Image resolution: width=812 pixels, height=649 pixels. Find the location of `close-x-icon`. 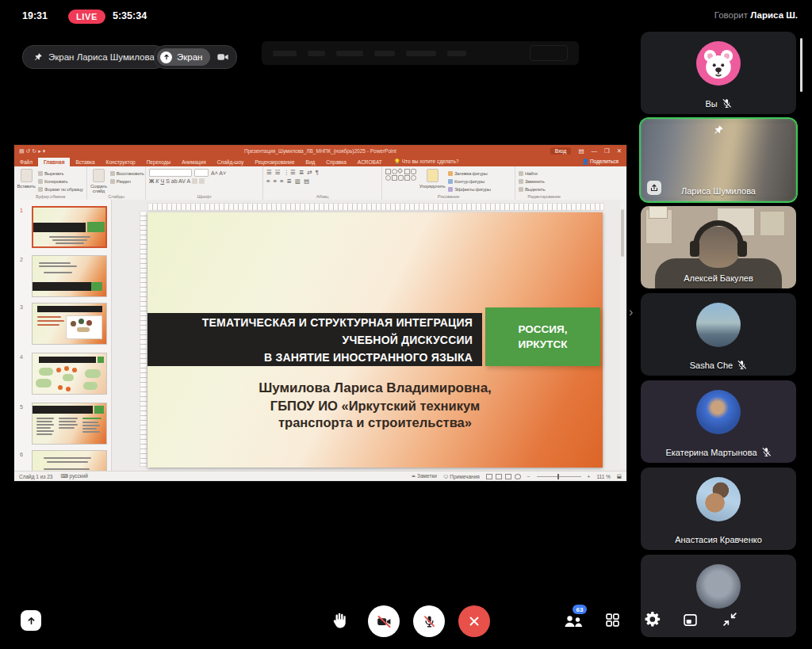

close-x-icon is located at coordinates (474, 621).